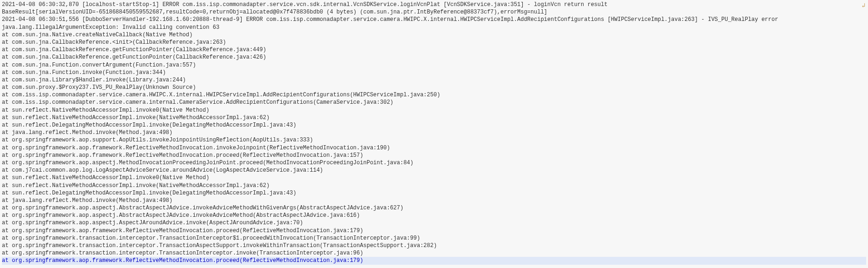 This screenshot has width=868, height=268. Describe the element at coordinates (434, 27) in the screenshot. I see `log-line: java.lang.IllegalArgumentException: Inva…` at that location.